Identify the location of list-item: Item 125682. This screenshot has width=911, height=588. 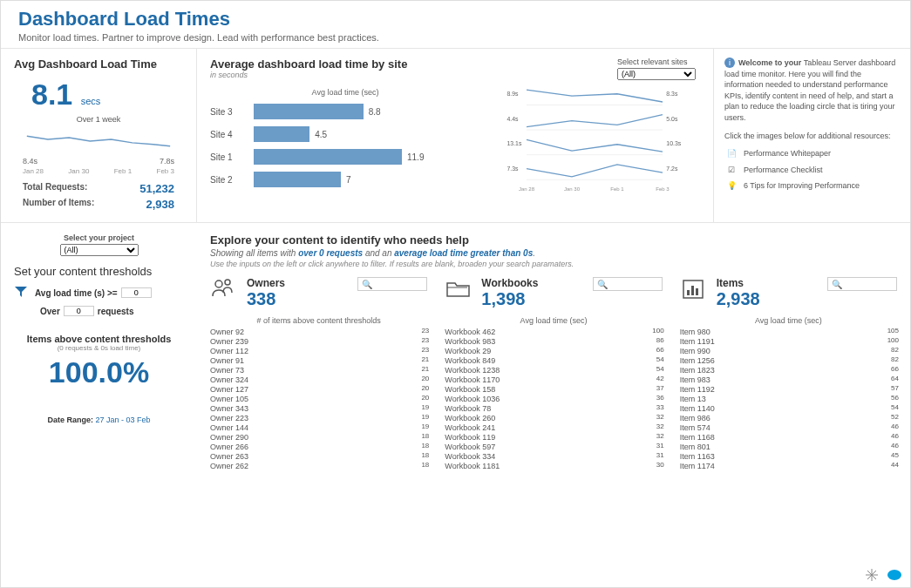
(788, 361).